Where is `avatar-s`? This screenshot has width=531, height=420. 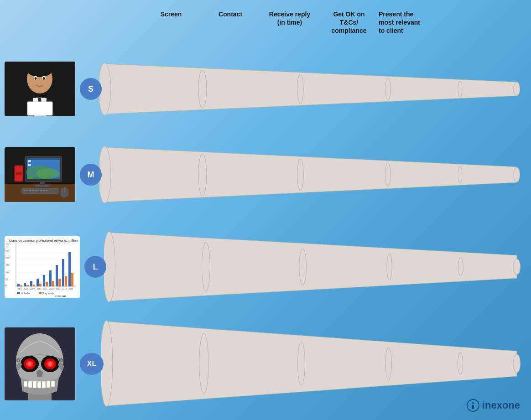
avatar-s is located at coordinates (40, 89).